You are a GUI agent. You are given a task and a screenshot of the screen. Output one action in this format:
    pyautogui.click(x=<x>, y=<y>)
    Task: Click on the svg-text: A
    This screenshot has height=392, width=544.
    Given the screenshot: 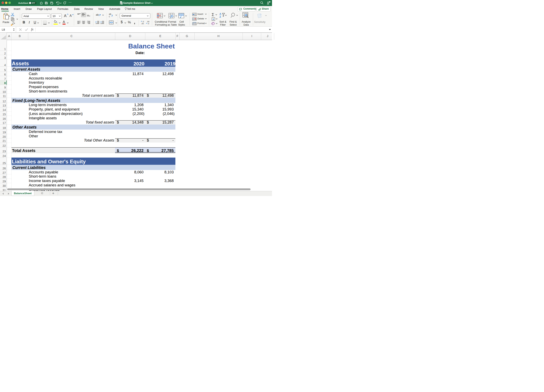 What is the action you would take?
    pyautogui.click(x=220, y=14)
    